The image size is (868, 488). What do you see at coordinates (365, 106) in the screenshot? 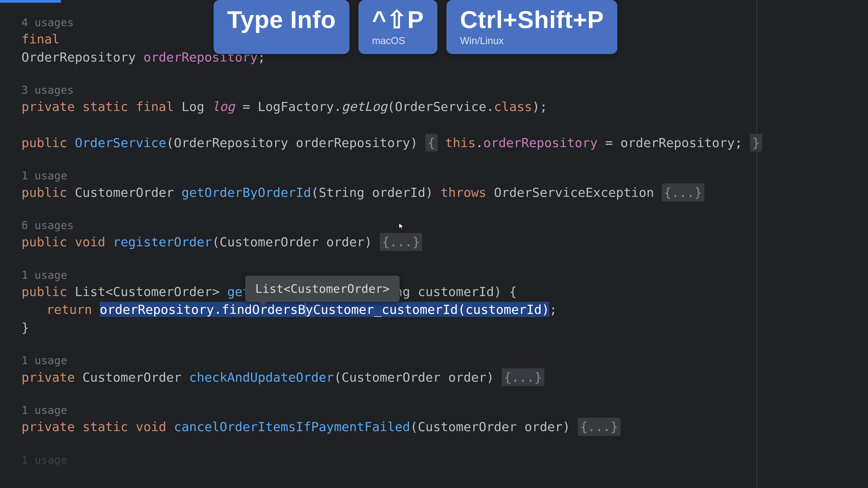
I see `method-call: getLog` at bounding box center [365, 106].